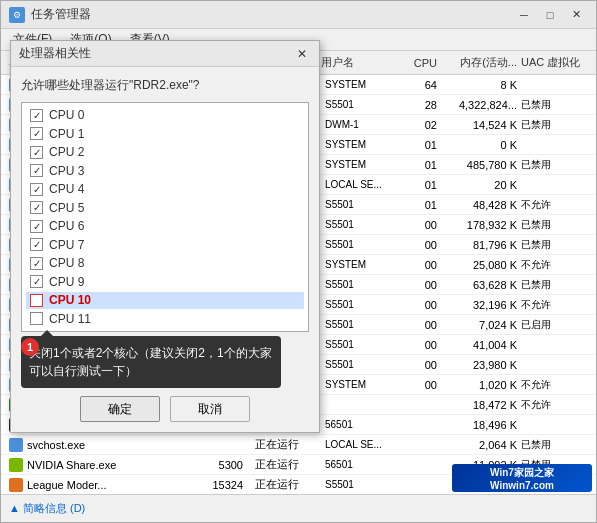 The image size is (597, 523). What do you see at coordinates (47, 508) in the screenshot?
I see `brief-info-label: ▲ 简略信息 (D)` at bounding box center [47, 508].